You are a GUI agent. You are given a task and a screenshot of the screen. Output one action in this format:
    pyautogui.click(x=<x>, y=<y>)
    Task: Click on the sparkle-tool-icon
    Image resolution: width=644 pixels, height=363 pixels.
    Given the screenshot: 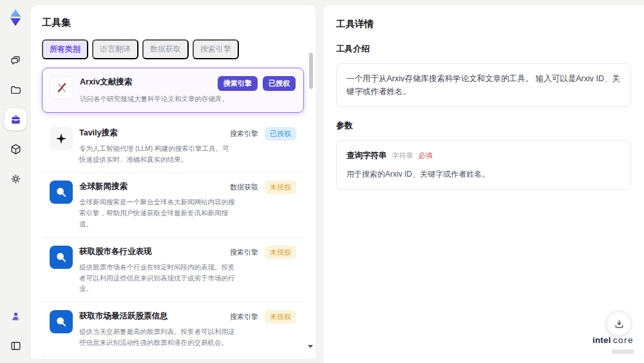 What is the action you would take?
    pyautogui.click(x=61, y=139)
    